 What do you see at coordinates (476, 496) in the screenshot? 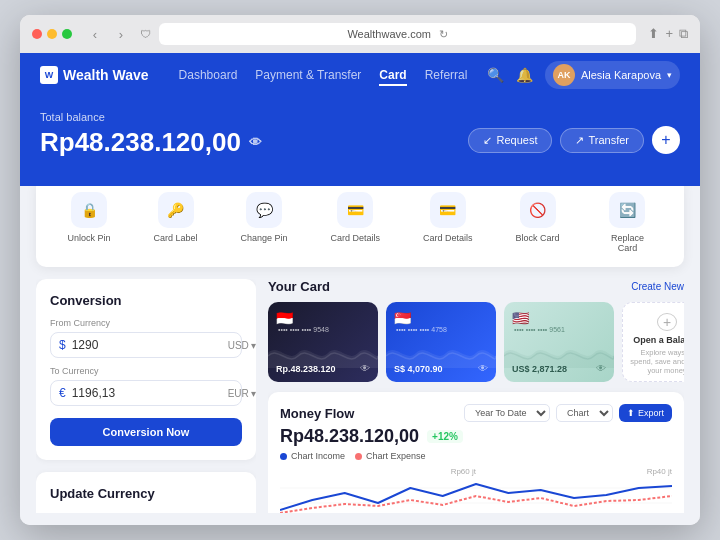
I see `chart-svg` at bounding box center [476, 496].